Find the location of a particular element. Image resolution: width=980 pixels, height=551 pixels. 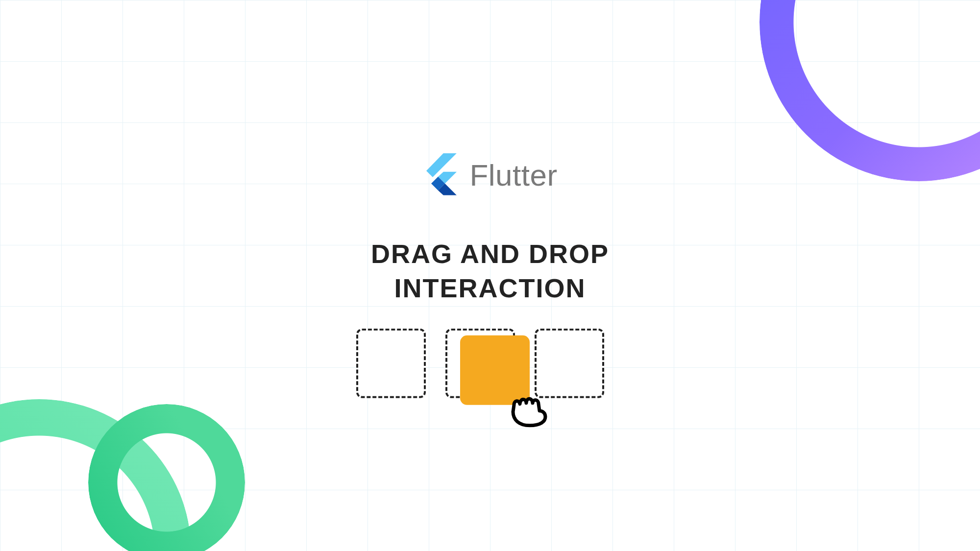

title-line-1: DRAG AND DROP is located at coordinates (490, 253).